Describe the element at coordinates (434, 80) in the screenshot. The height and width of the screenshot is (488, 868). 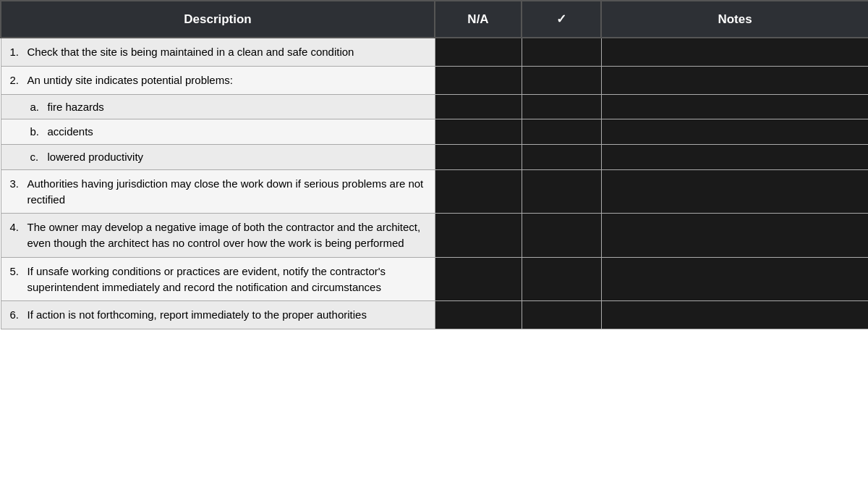
I see `table-row: 2.An untidy site indicates potential pro…` at that location.